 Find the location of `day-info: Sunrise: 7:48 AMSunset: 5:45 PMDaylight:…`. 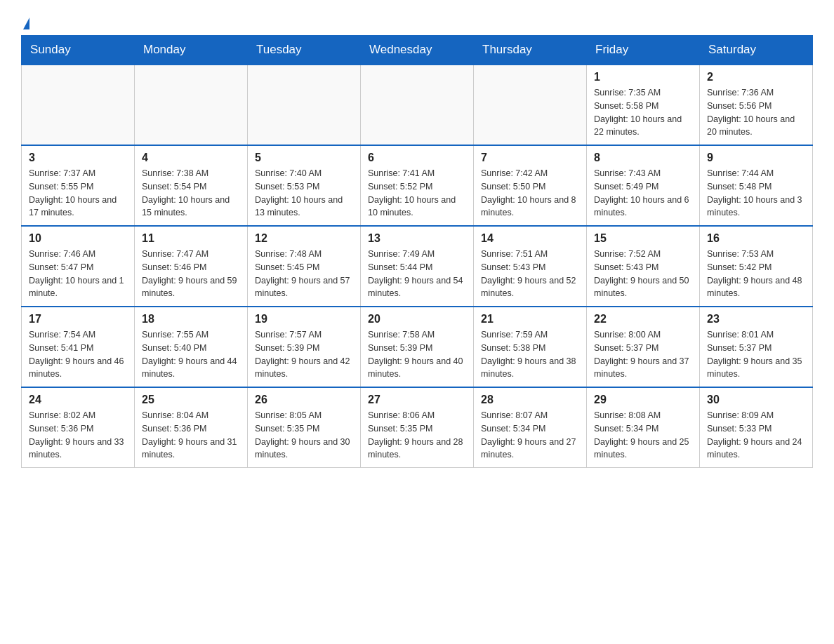

day-info: Sunrise: 7:48 AMSunset: 5:45 PMDaylight:… is located at coordinates (304, 274).